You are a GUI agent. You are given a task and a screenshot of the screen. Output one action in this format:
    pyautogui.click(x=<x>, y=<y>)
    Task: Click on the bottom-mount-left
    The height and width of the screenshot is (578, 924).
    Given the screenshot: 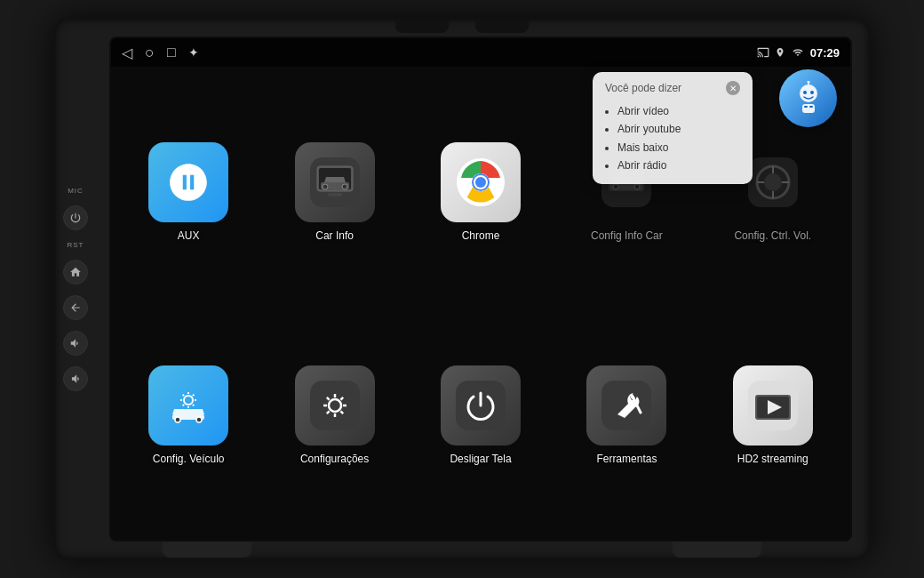 What is the action you would take?
    pyautogui.click(x=207, y=549)
    